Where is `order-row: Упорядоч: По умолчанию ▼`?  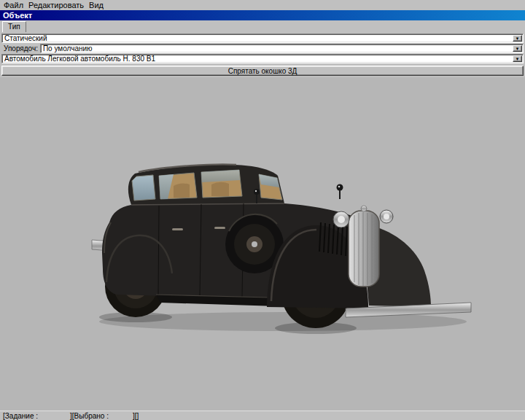 order-row: Упорядоч: По умолчанию ▼ is located at coordinates (262, 48).